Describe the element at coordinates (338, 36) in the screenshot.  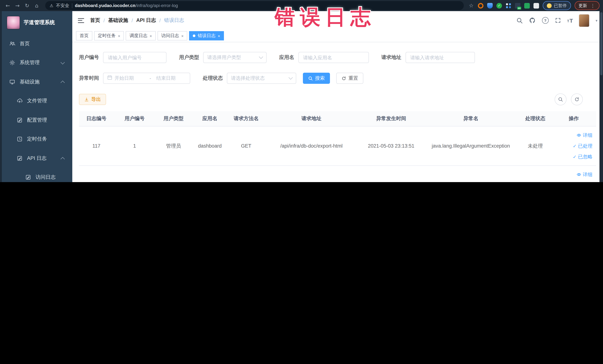
I see `tab-bar: 首页 定时任务 × 调度日志 × 访问日志 × 错误日志 ×` at that location.